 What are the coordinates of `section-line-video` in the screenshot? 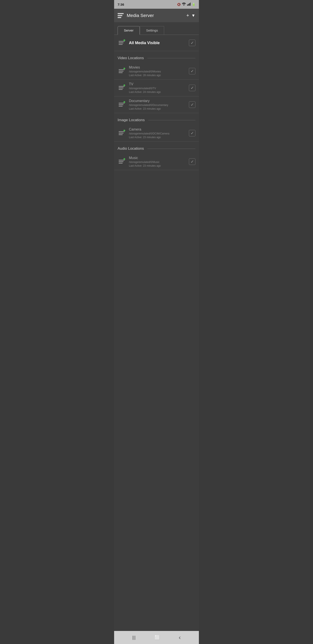 It's located at (171, 58).